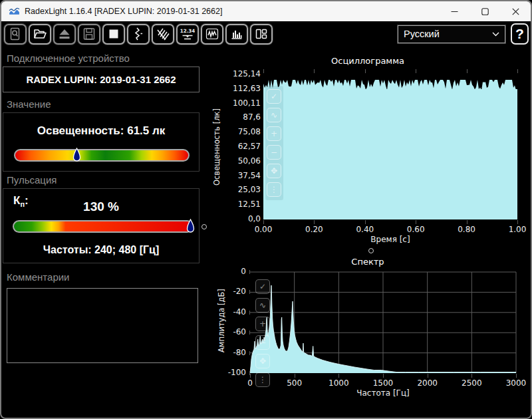 The width and height of the screenshot is (532, 419). Describe the element at coordinates (237, 34) in the screenshot. I see `bar-chart-icon` at that location.